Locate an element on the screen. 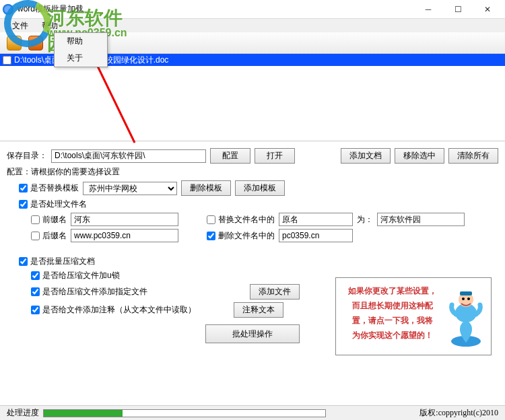 The width and height of the screenshot is (505, 420). info-line3: 置，请点一下我，我将 is located at coordinates (393, 320).